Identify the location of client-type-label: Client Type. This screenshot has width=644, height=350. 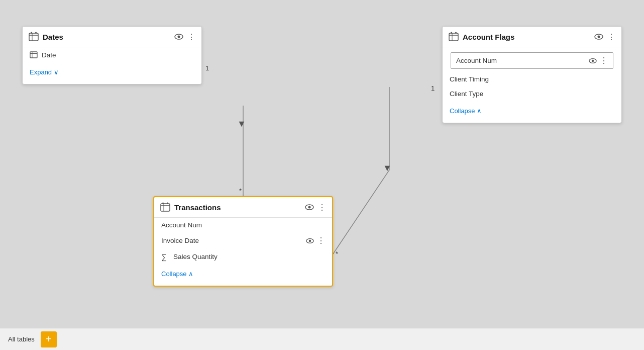
(466, 94).